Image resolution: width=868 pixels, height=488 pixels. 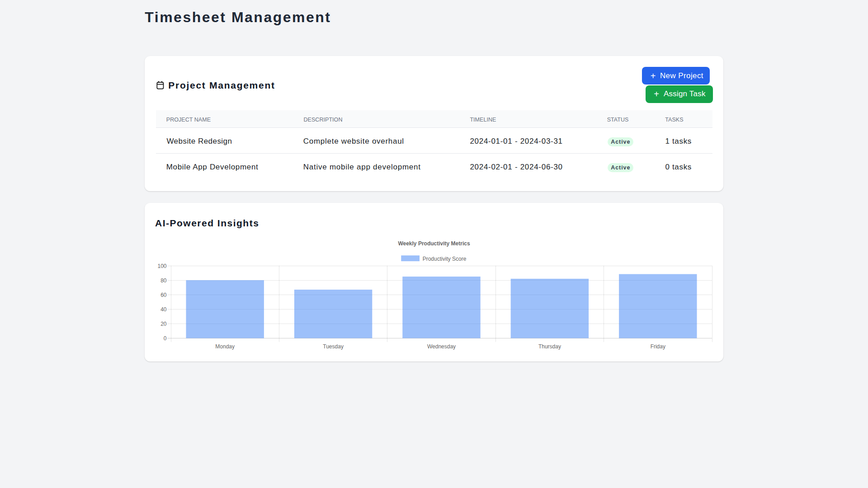 I want to click on svg-text: Thursday, so click(x=550, y=347).